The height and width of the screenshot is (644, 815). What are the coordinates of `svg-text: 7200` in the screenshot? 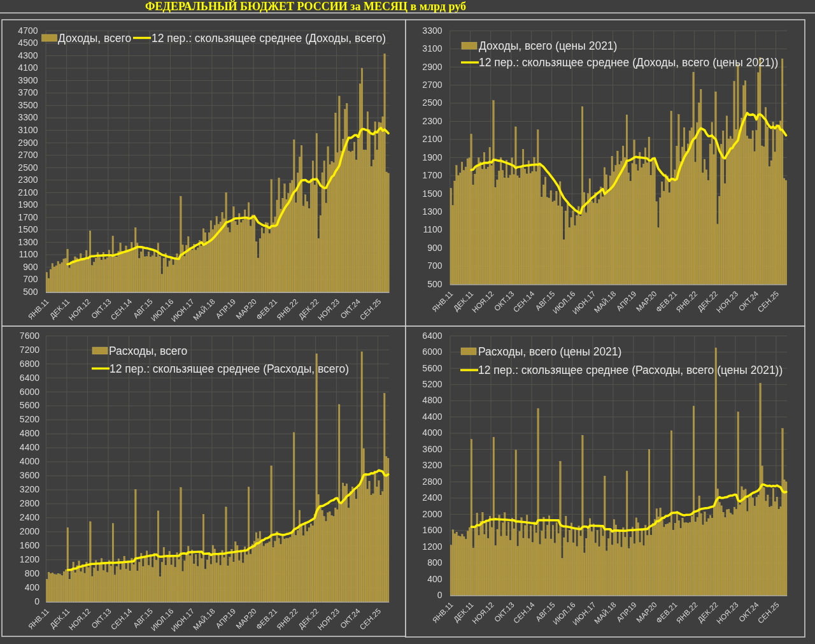 It's located at (29, 350).